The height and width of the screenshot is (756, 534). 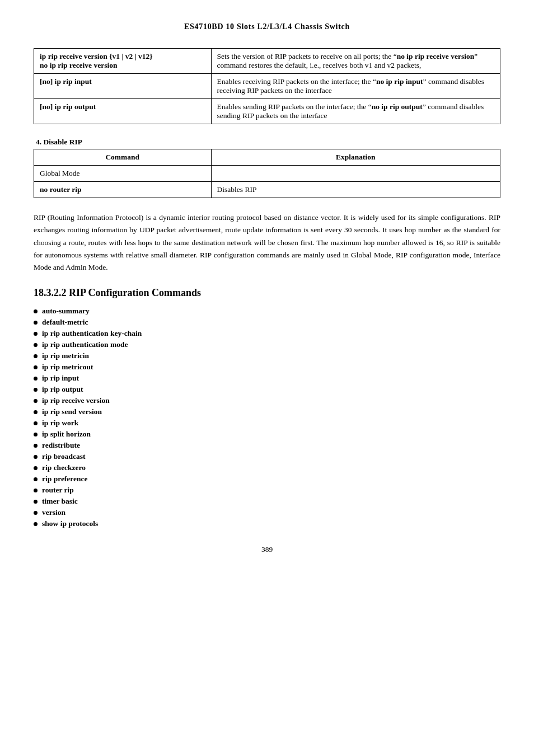 What do you see at coordinates (268, 173) in the screenshot?
I see `table-row: Global Mode` at bounding box center [268, 173].